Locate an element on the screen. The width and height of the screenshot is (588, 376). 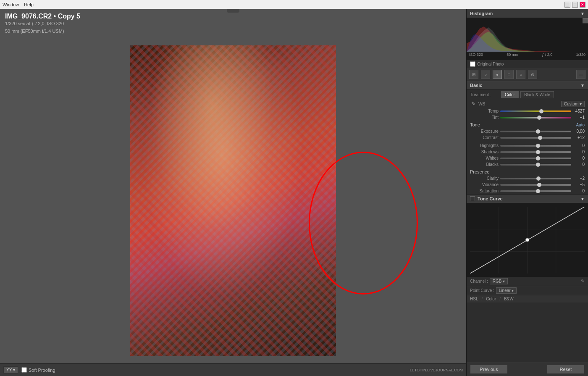
exposure-label: Exposure is located at coordinates (484, 131).